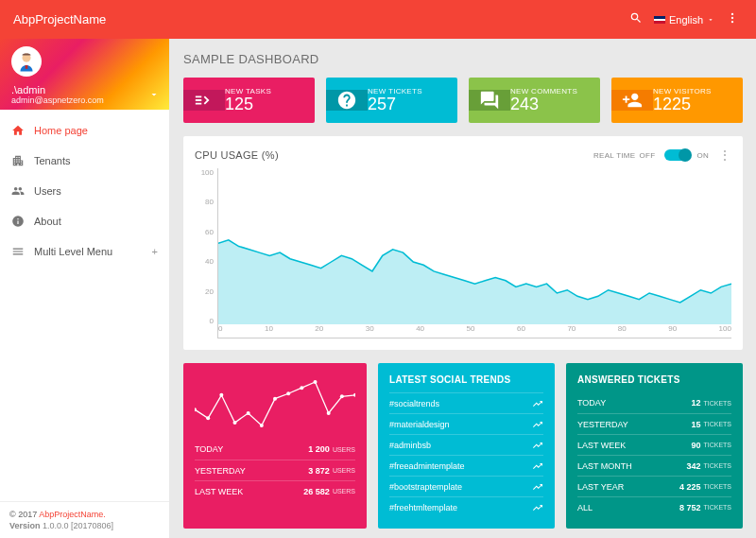 The image size is (756, 538). What do you see at coordinates (467, 446) in the screenshot?
I see `trends-widget: LATEST SOCIAL TRENDS #socialtrends#mater…` at bounding box center [467, 446].